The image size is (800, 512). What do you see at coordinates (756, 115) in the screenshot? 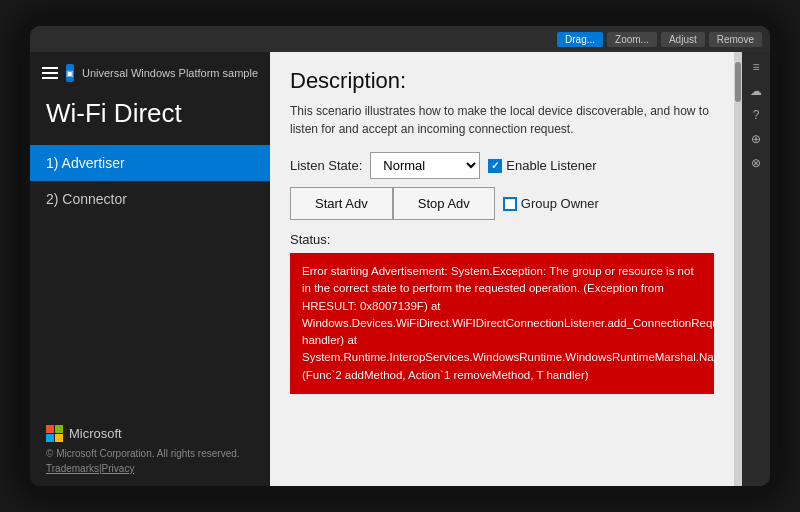
I see `toolbar-help-icon: ?` at bounding box center [756, 115].